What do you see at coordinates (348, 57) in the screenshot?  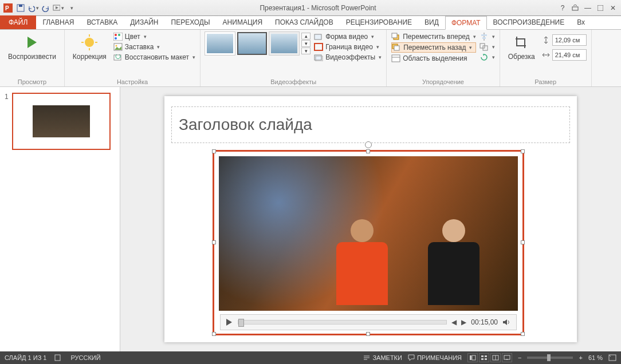 I see `video-effects-button: Видеоэффекты▾` at bounding box center [348, 57].